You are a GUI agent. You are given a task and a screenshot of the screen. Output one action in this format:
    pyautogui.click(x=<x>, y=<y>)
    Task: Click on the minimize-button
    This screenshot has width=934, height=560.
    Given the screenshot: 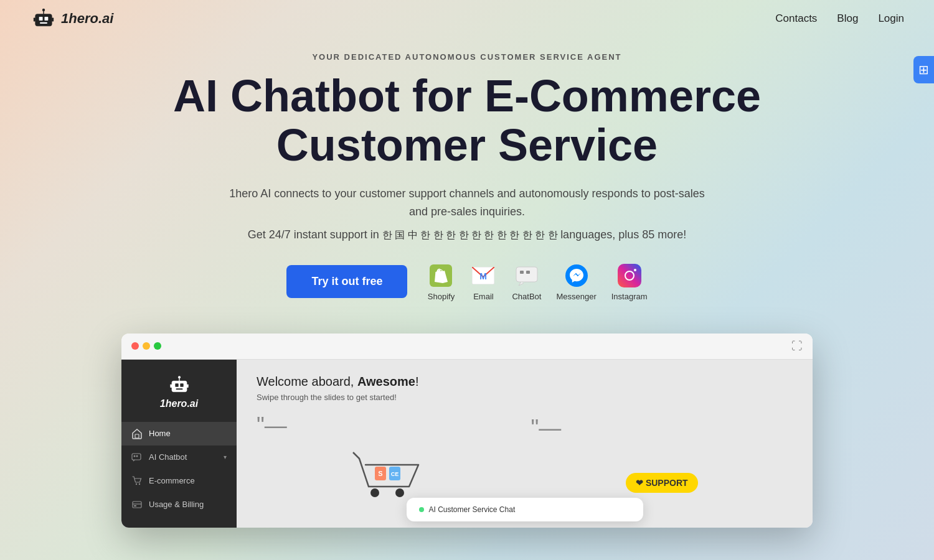 What is the action you would take?
    pyautogui.click(x=146, y=346)
    